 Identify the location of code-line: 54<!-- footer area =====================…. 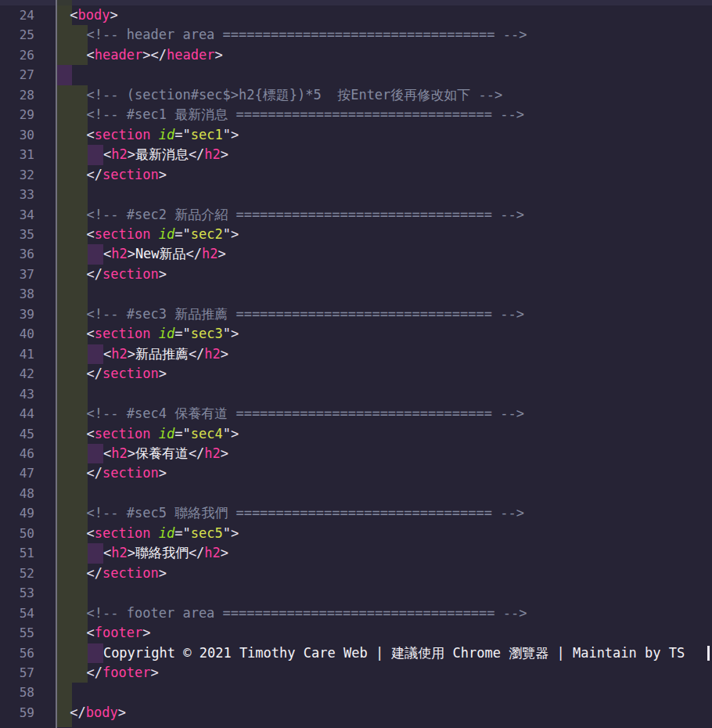
(356, 614).